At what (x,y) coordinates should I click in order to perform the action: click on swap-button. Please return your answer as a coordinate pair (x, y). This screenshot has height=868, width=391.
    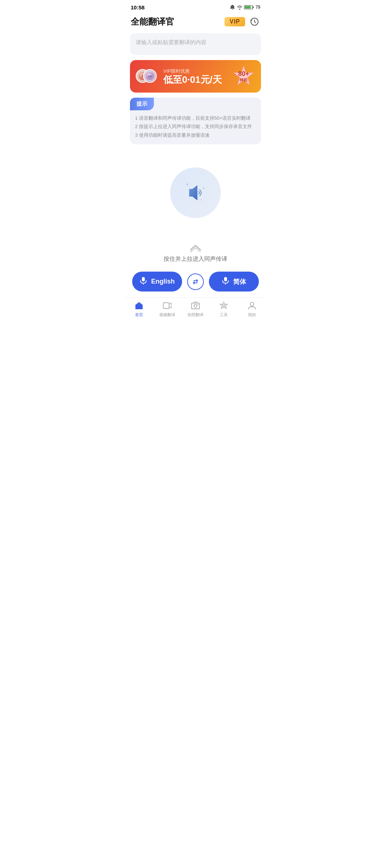
    Looking at the image, I should click on (196, 282).